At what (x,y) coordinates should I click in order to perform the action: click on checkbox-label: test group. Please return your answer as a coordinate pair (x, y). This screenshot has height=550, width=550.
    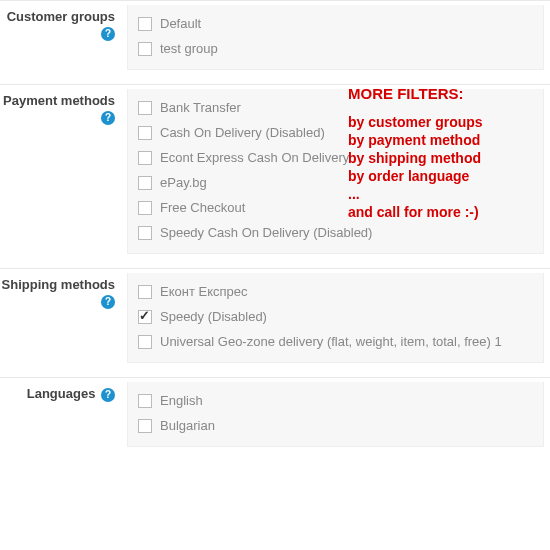
    Looking at the image, I should click on (189, 48).